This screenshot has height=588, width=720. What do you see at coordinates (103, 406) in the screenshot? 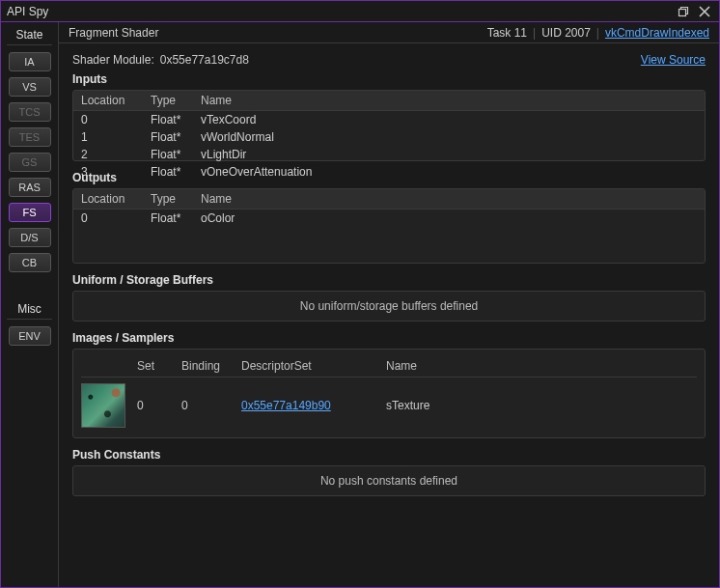
I see `texture-thumbnail` at bounding box center [103, 406].